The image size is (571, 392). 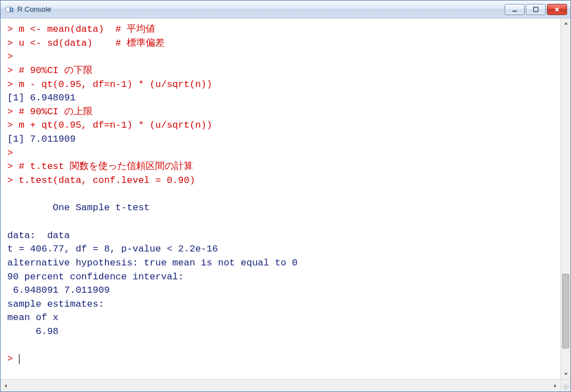 I want to click on console-line: [1] 7.011909, so click(x=41, y=139).